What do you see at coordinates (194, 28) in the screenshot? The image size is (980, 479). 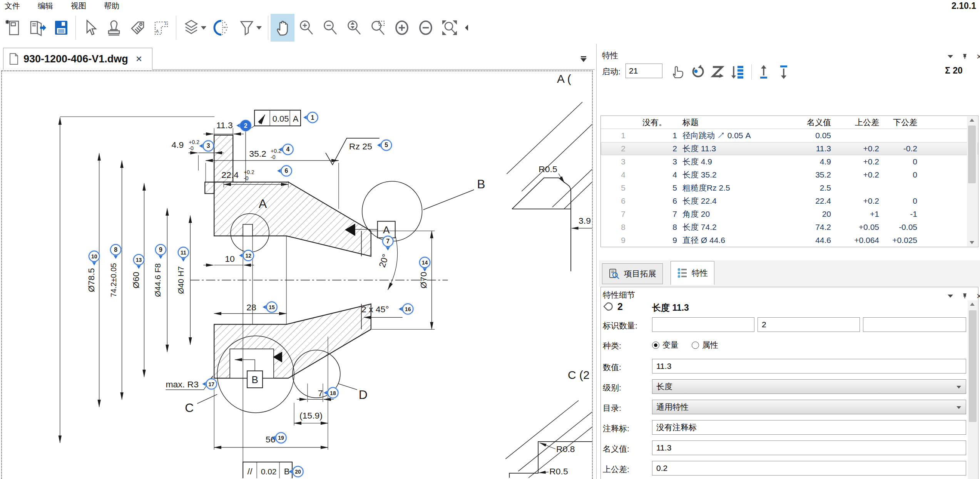 I see `layers-button` at bounding box center [194, 28].